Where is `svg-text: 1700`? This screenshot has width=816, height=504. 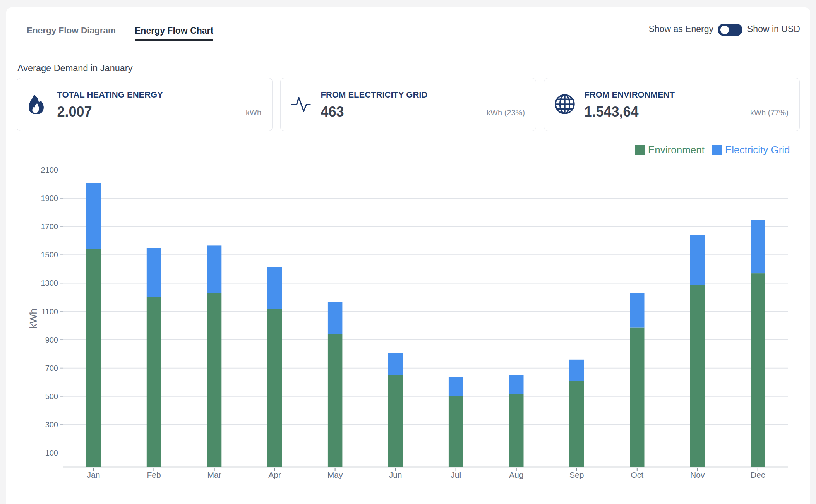 svg-text: 1700 is located at coordinates (50, 226).